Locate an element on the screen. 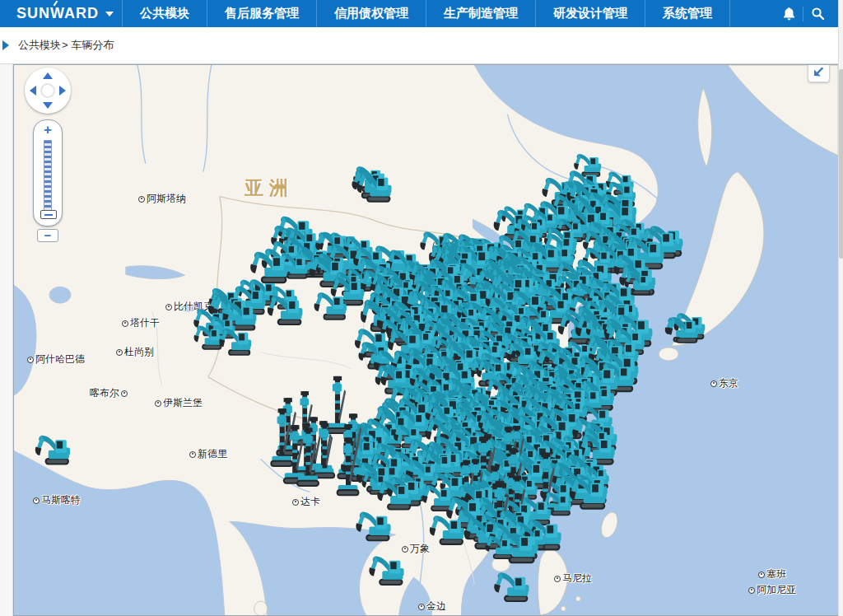  breadcrumb-bar: 公共模块>车辆分布 is located at coordinates (422, 46).